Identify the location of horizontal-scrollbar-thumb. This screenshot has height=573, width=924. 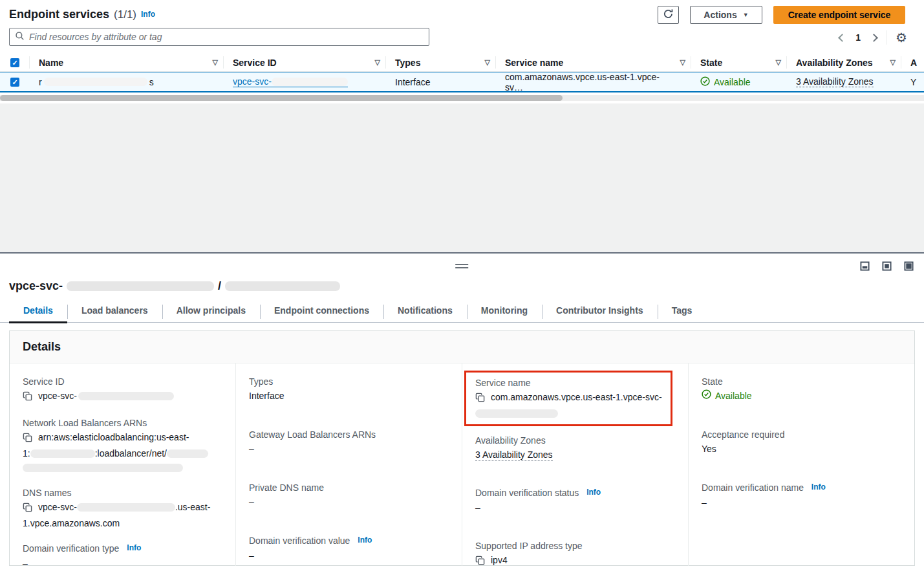
(281, 98).